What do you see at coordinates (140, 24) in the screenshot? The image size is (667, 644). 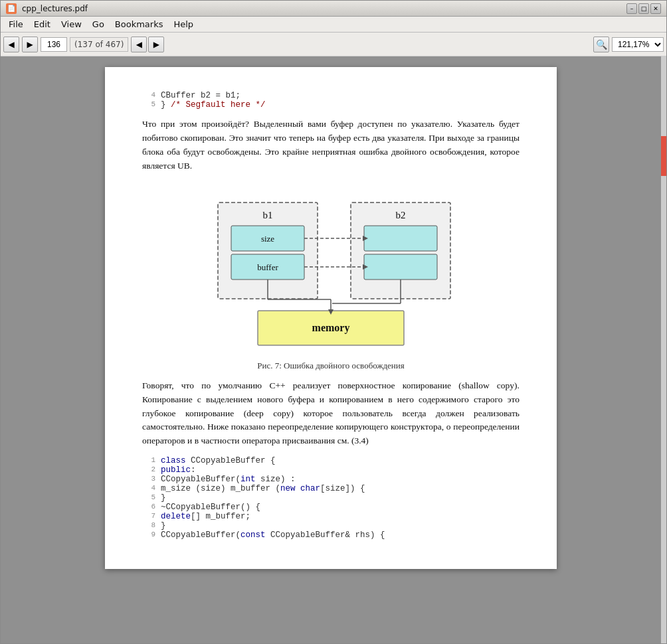 I see `menu-bookmarks: Bookmarks` at bounding box center [140, 24].